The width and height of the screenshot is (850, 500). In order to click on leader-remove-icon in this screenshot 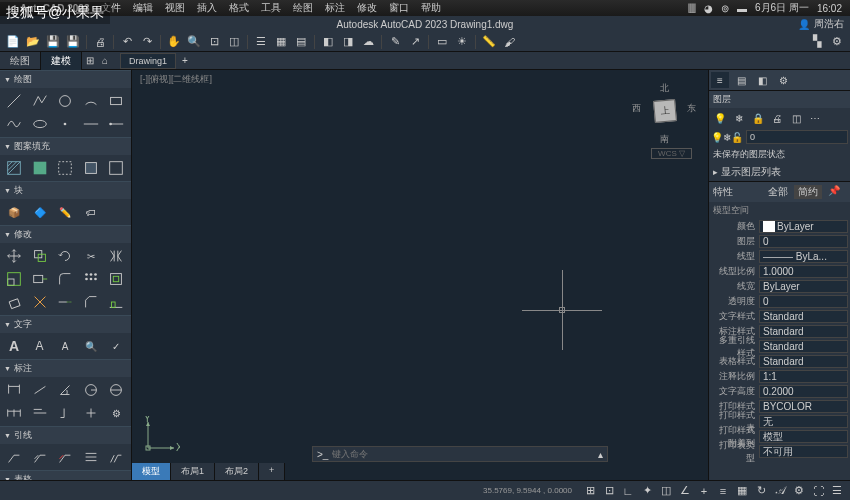, I will do `click(65, 457)`.